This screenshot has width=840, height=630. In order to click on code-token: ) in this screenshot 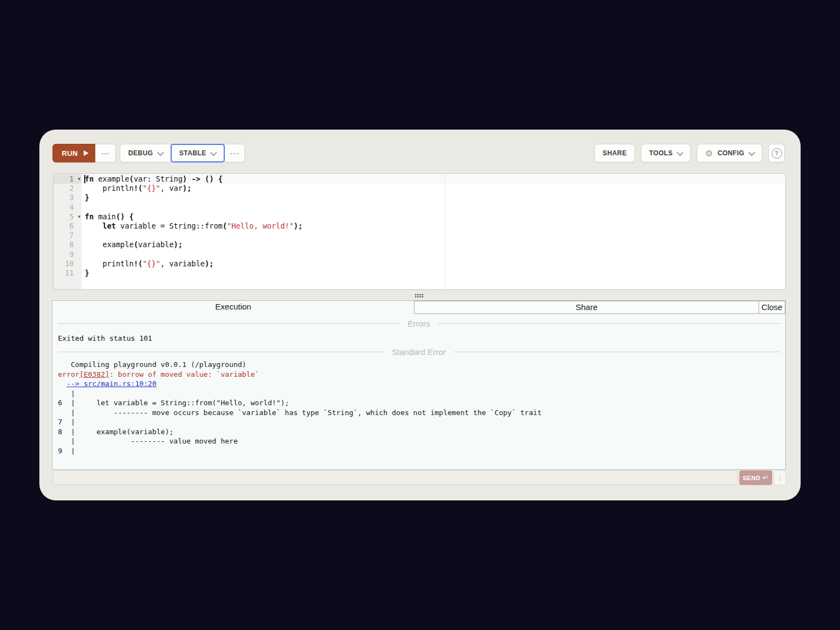, I will do `click(185, 179)`.